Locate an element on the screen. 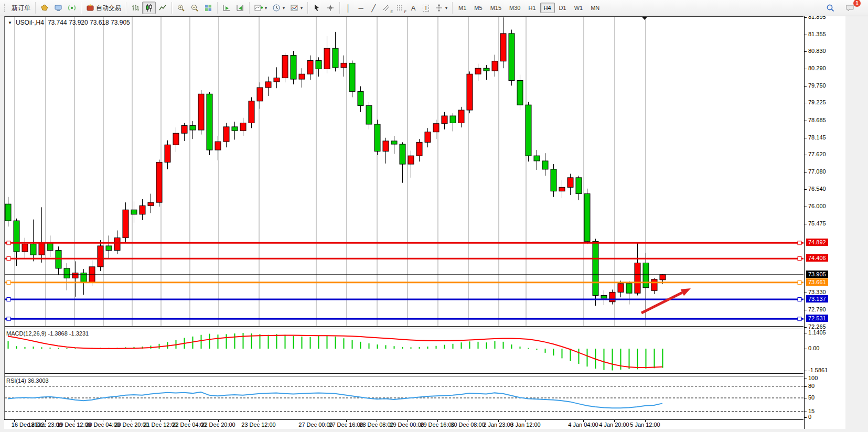 The image size is (868, 432). search-button is located at coordinates (831, 8).